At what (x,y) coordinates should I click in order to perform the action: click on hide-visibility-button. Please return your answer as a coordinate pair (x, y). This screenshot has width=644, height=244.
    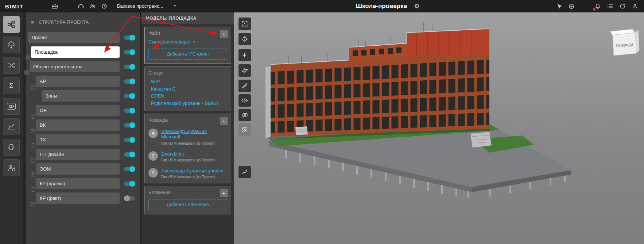
    Looking at the image, I should click on (245, 115).